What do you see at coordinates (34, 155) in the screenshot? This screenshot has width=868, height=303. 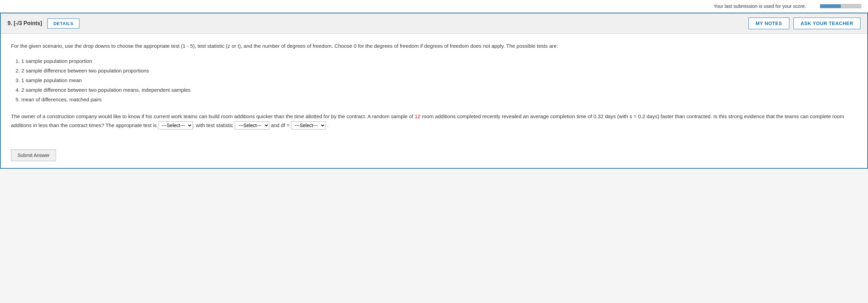 I see `submit-button: Submit Answer` at bounding box center [34, 155].